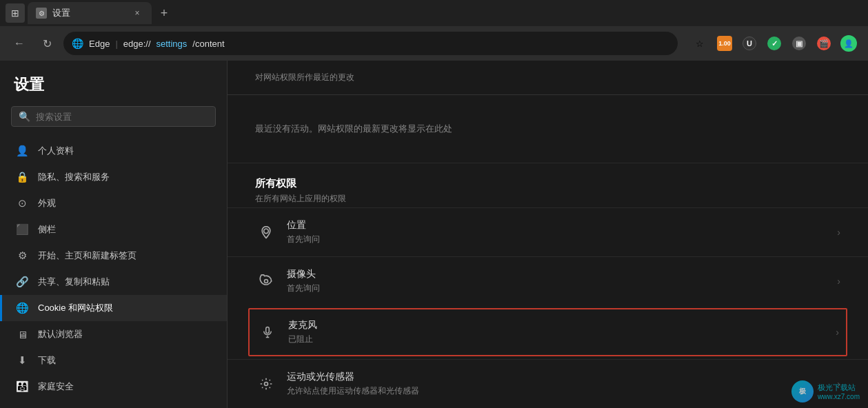 This screenshot has height=408, width=868. I want to click on cookies-icon: 🌐, so click(22, 308).